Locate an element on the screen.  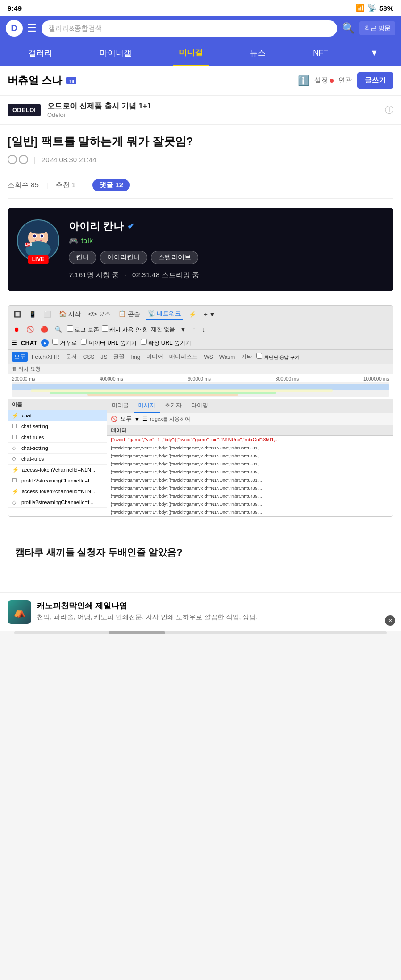
filter-css: CSS is located at coordinates (89, 357).